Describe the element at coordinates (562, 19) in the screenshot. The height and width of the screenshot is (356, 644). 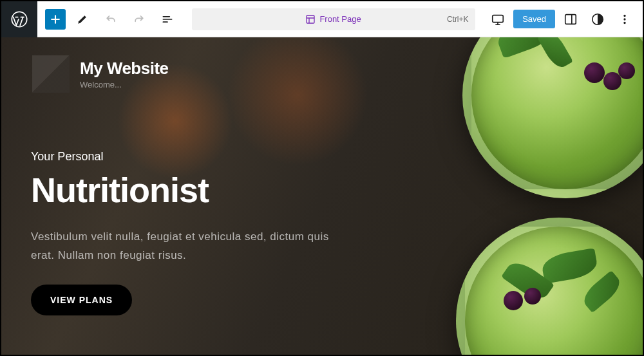
I see `toolbar-right-group: Saved` at that location.